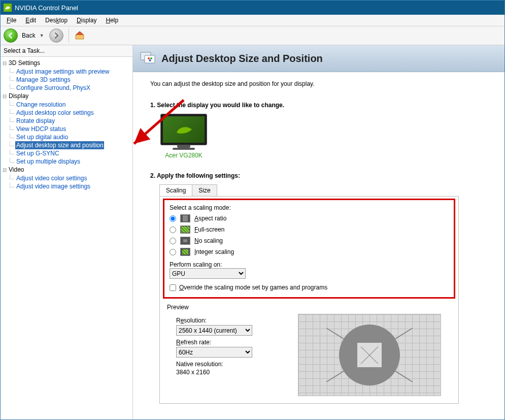 This screenshot has height=420, width=505. Describe the element at coordinates (38, 153) in the screenshot. I see `tree-item-gsync: Set up G-SYNC` at that location.